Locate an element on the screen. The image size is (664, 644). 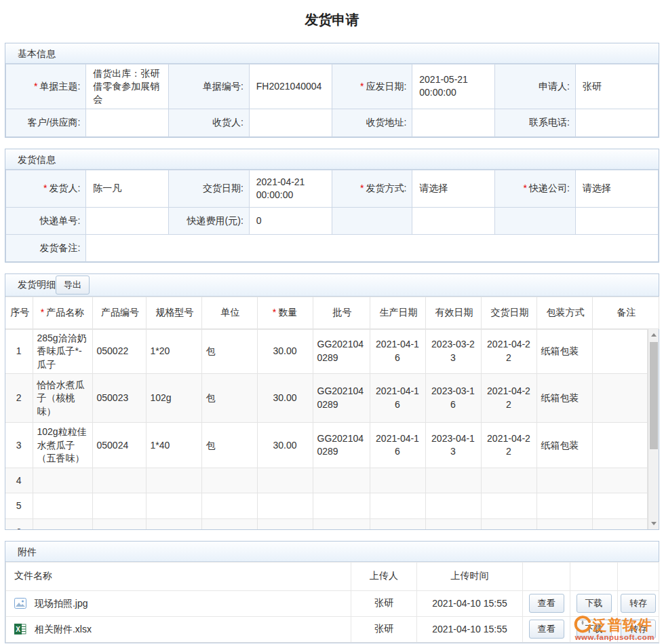
col-header-upload-time: 上传时间 is located at coordinates (470, 576).